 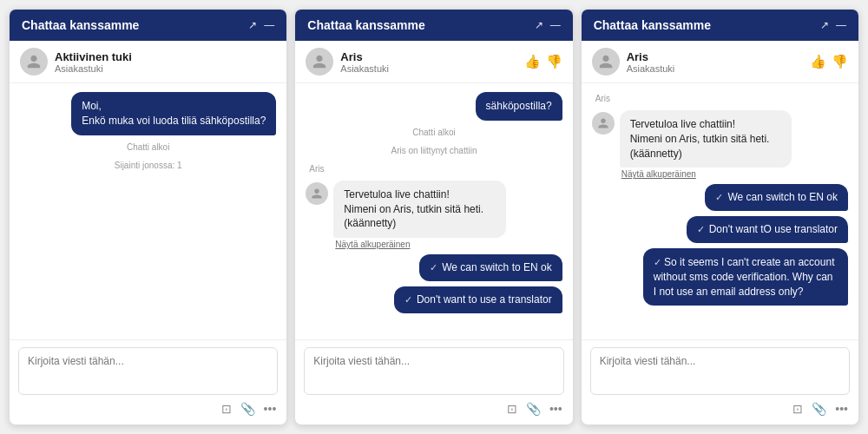 I want to click on chat-header-2: Chattaa kanssamme ↗ —, so click(x=434, y=25).